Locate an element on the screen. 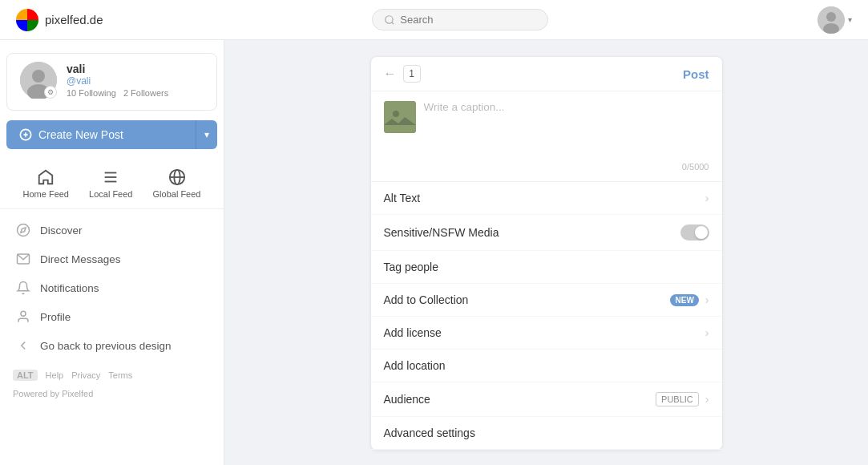  top-nav: pixelfed.de ▾ is located at coordinates (434, 20).